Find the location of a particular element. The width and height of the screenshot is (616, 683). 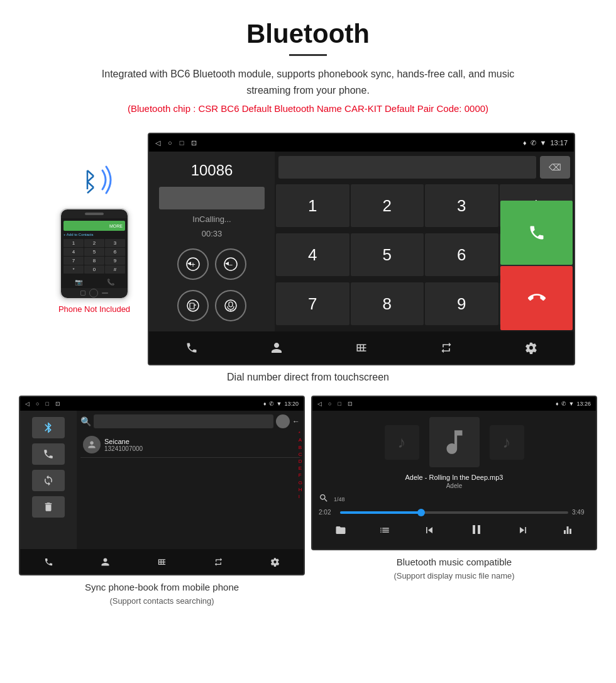

dial-left-panel: 10086 InCalling... 00:33 + ◄ is located at coordinates (212, 242).